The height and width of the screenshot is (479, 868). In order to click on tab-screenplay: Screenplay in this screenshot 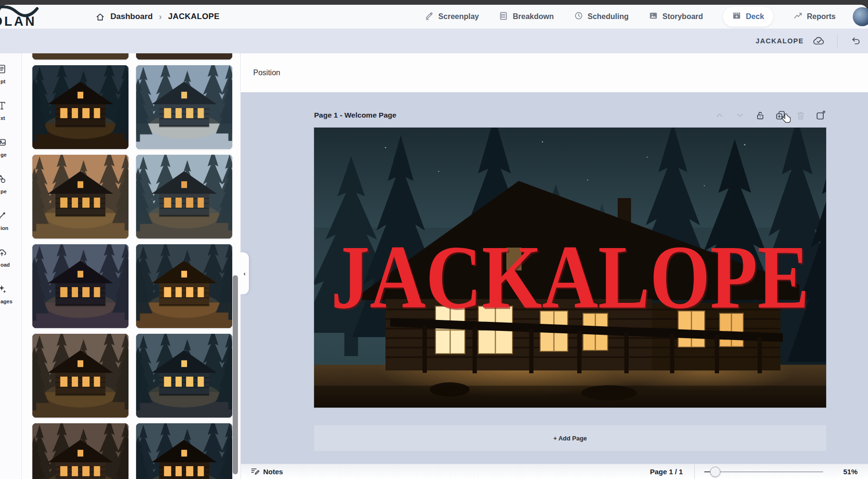, I will do `click(452, 17)`.